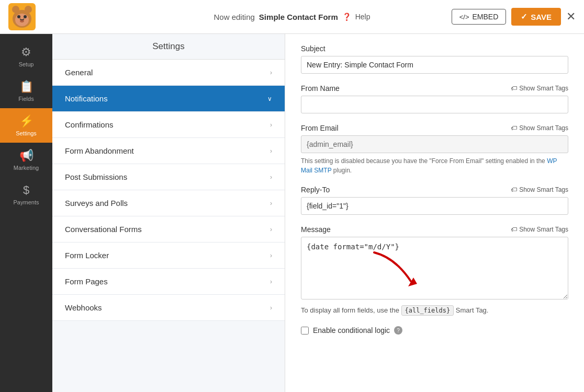 The width and height of the screenshot is (584, 392). Describe the element at coordinates (26, 125) in the screenshot. I see `sidebar-item-settings: ⚡ Settings` at that location.